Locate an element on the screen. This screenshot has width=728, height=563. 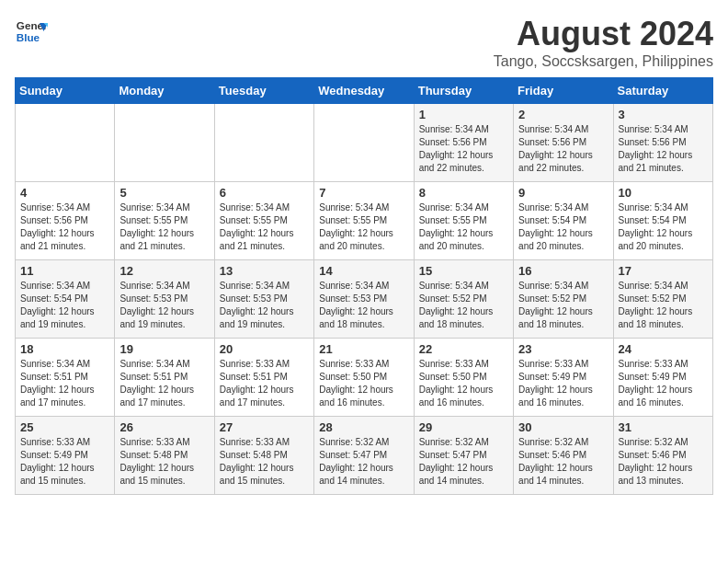
day-number: 30 is located at coordinates (563, 427).